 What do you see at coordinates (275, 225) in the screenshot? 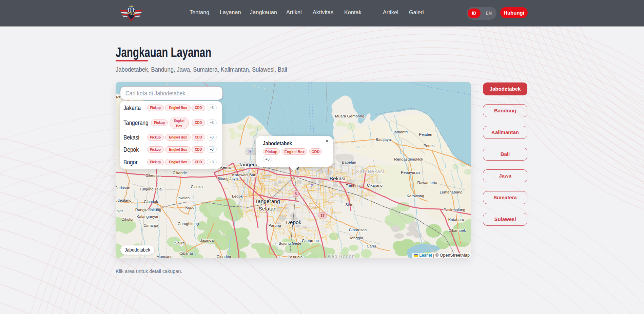
I see `svg-text: Parung` at bounding box center [275, 225].